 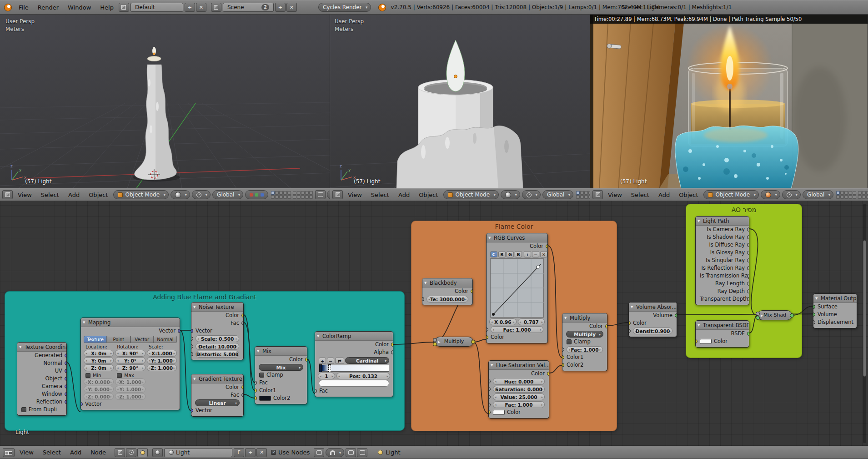 What do you see at coordinates (354, 368) in the screenshot?
I see `color-ramp-gradient` at bounding box center [354, 368].